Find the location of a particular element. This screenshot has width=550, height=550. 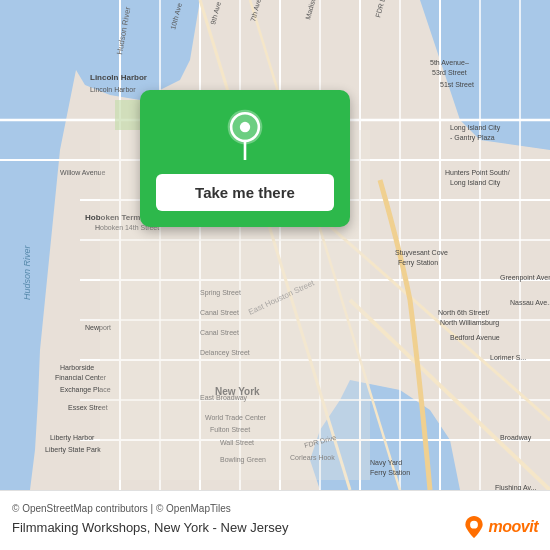

svg-text: Greenpoint Aven... is located at coordinates (525, 278).